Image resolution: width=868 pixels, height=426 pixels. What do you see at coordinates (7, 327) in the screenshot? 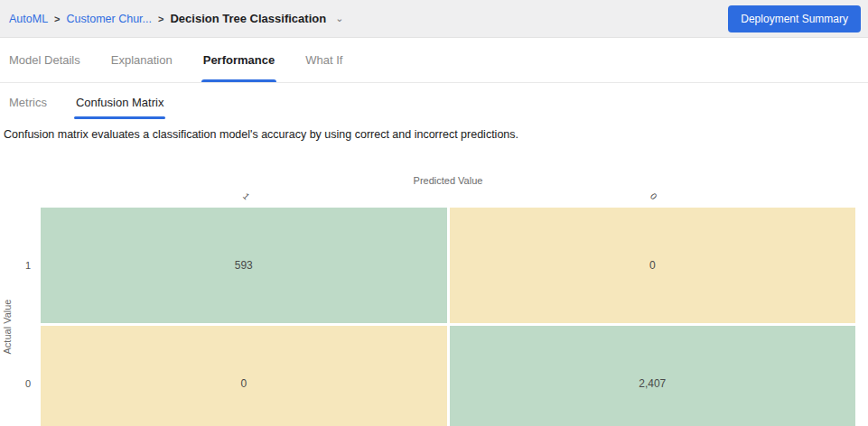
I see `actual-value-axis-label: Actual Value` at bounding box center [7, 327].